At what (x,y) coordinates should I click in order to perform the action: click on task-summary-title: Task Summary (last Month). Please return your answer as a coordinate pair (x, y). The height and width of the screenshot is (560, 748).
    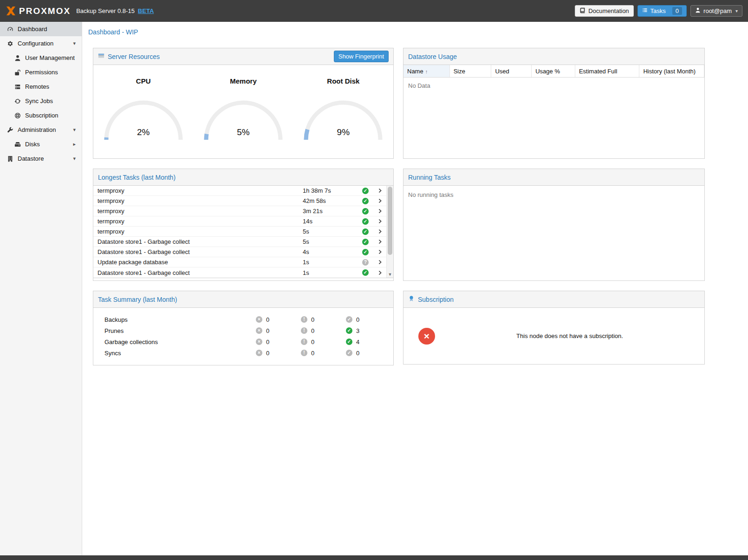
    Looking at the image, I should click on (137, 300).